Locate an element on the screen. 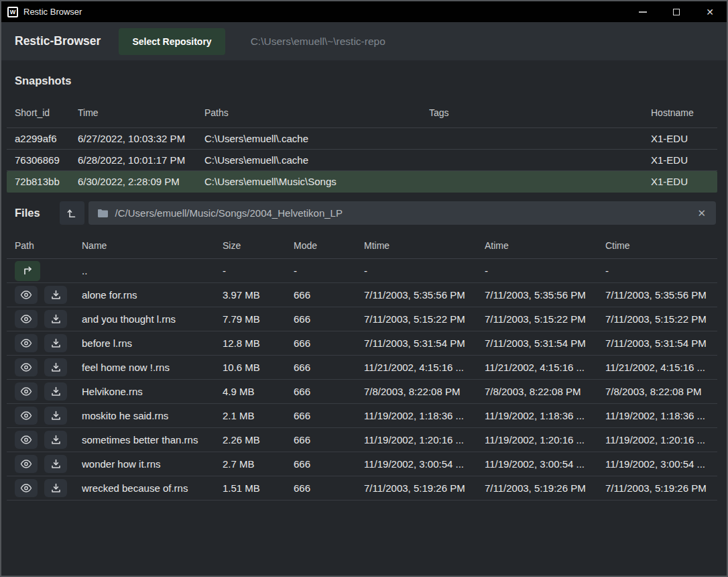  go-to-root-button is located at coordinates (72, 213).